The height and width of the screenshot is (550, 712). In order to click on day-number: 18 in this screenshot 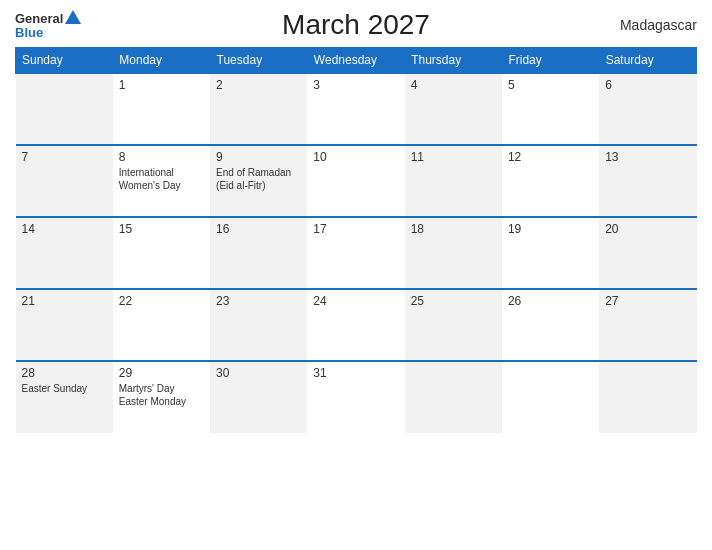, I will do `click(454, 229)`.